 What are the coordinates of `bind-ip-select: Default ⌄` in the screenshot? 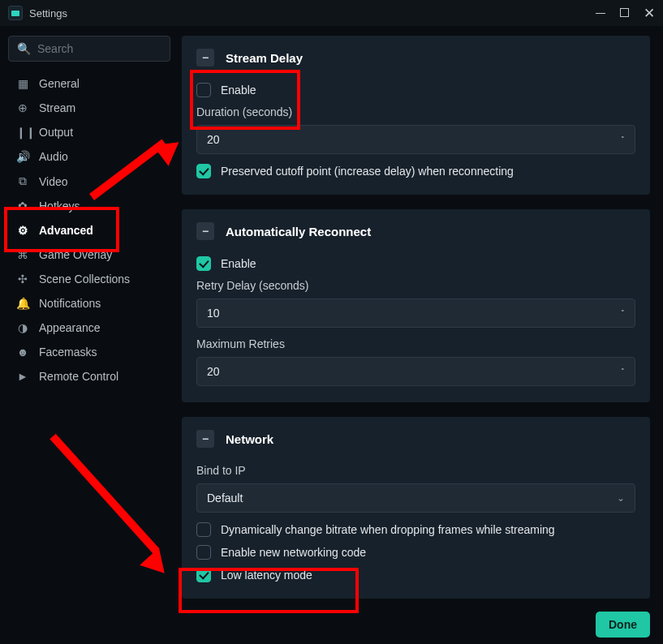 It's located at (415, 498).